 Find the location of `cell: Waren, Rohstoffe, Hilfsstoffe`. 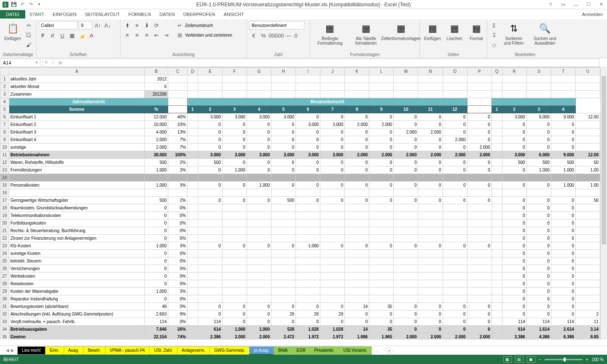

cell: Waren, Rohstoffe, Hilfsstoffe is located at coordinates (77, 163).